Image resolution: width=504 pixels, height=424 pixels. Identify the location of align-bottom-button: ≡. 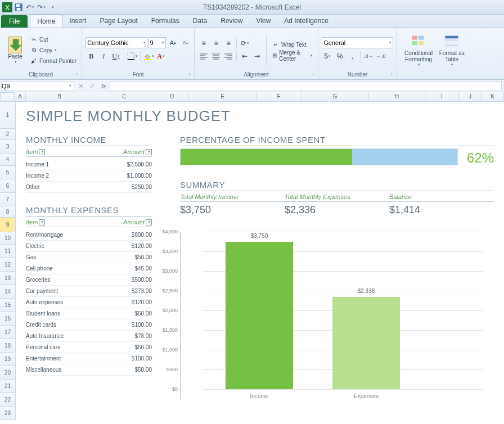
(228, 43).